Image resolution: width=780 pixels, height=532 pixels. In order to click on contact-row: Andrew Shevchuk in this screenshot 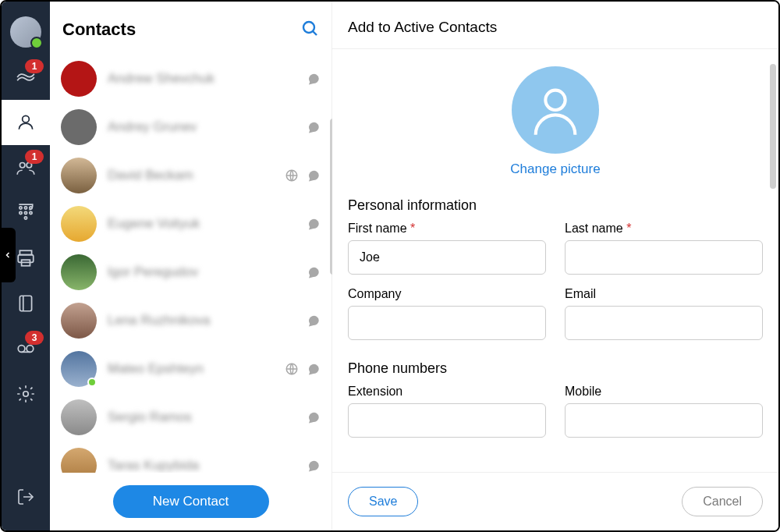, I will do `click(190, 79)`.